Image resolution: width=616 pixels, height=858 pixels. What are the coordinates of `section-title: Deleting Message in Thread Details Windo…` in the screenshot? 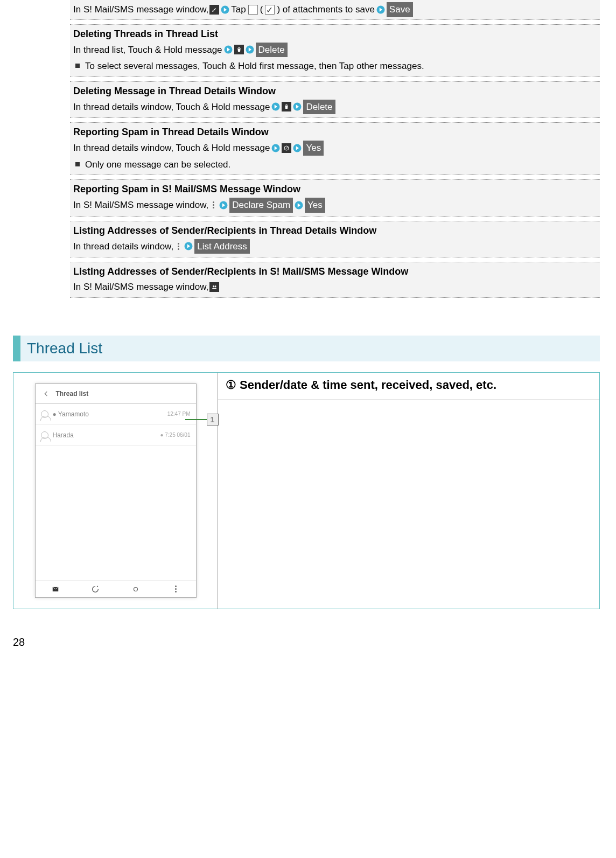 It's located at (335, 92).